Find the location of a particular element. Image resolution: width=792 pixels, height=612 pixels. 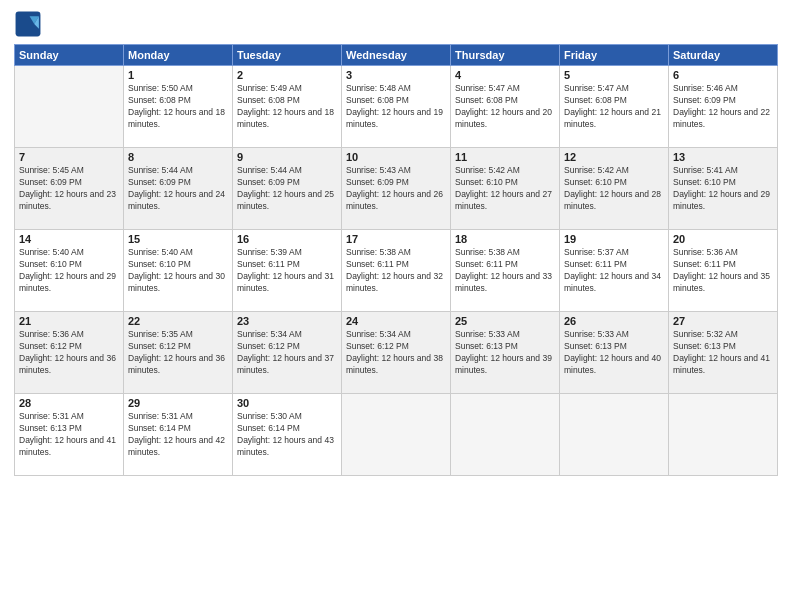

logo-icon is located at coordinates (28, 24).